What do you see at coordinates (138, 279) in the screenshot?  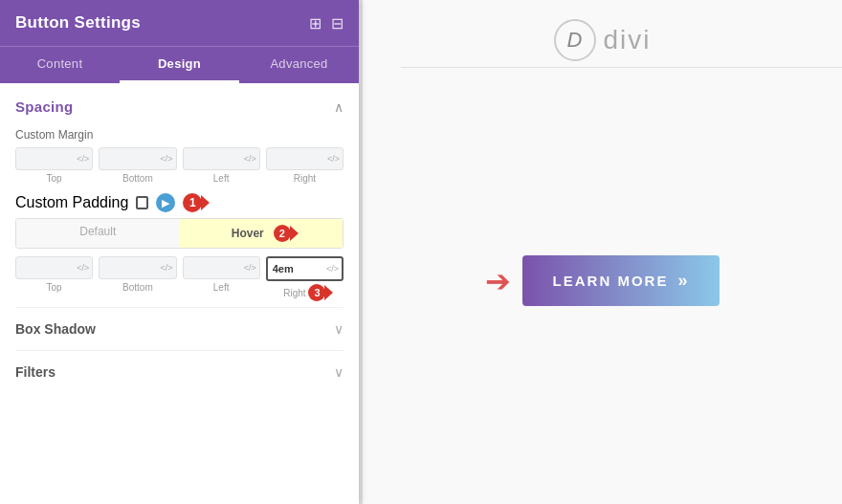 I see `padding-bottom-cell: </> Bottom` at bounding box center [138, 279].